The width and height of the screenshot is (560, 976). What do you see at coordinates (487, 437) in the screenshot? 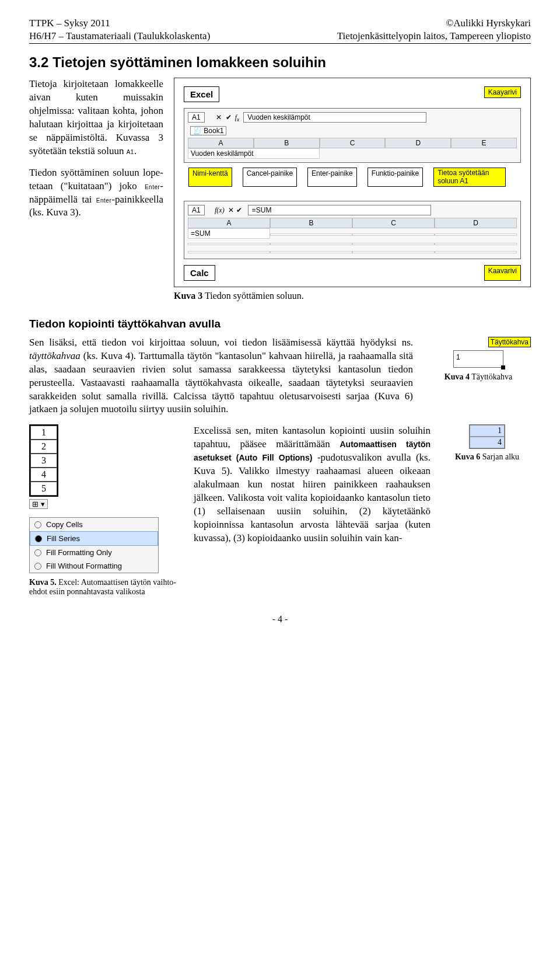
I see `fig6-cells: 1 4` at bounding box center [487, 437].